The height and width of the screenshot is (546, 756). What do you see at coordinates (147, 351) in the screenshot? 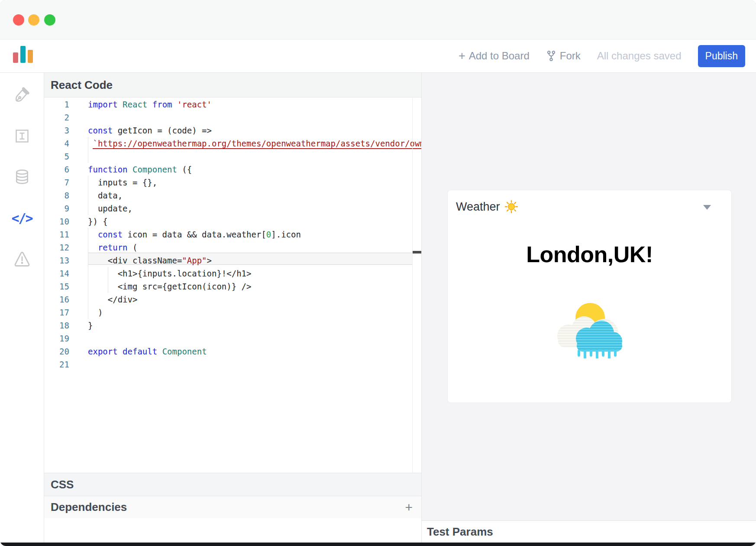
I see `code-line: export default Component` at bounding box center [147, 351].